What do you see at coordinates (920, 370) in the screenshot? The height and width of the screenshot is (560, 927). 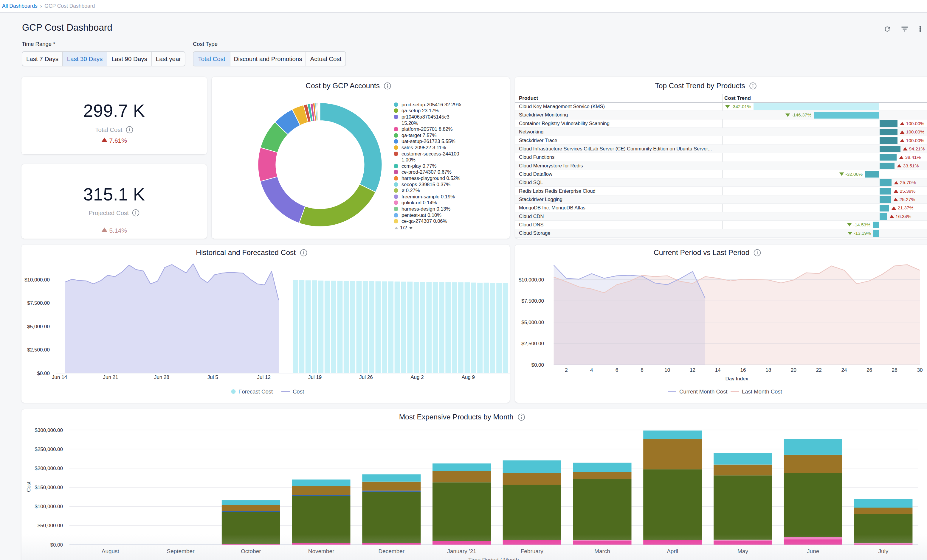 I see `svg-text: 30` at bounding box center [920, 370].